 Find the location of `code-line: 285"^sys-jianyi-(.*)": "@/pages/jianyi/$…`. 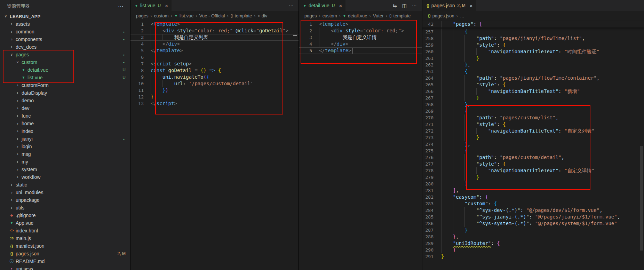

code-line: 285"^sys-jianyi-(.*)": "@/pages/jianyi/$… is located at coordinates (533, 217).